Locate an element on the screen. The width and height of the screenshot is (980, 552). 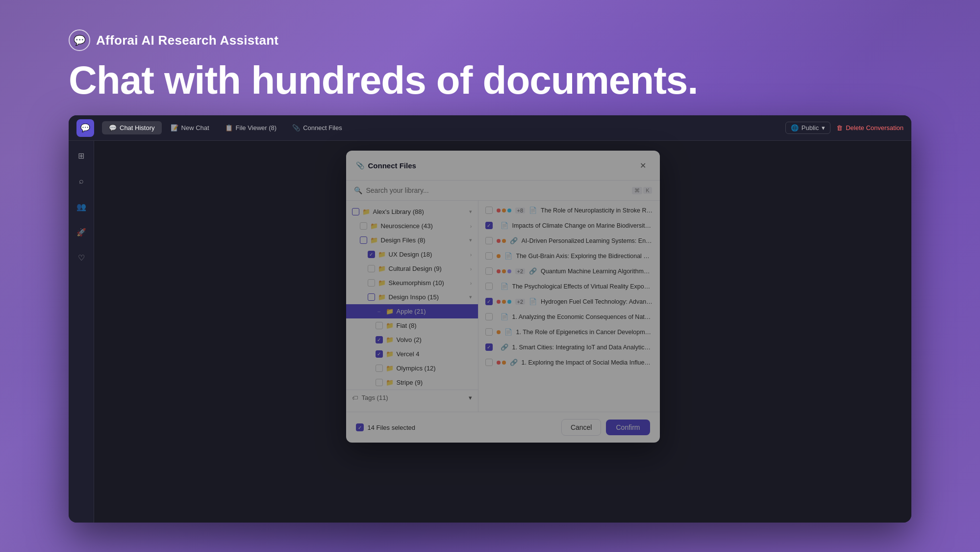
public-badge: 🌐 Public ▾ is located at coordinates (808, 128).